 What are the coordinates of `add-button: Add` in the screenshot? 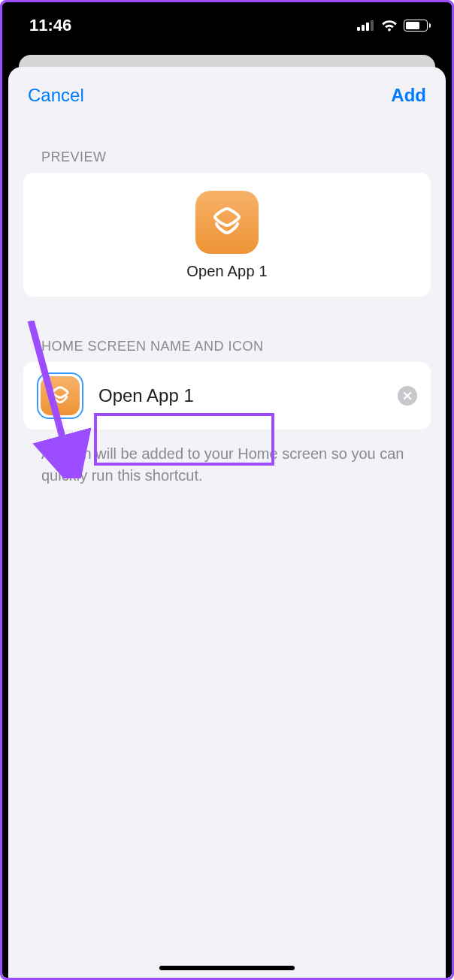 It's located at (409, 95).